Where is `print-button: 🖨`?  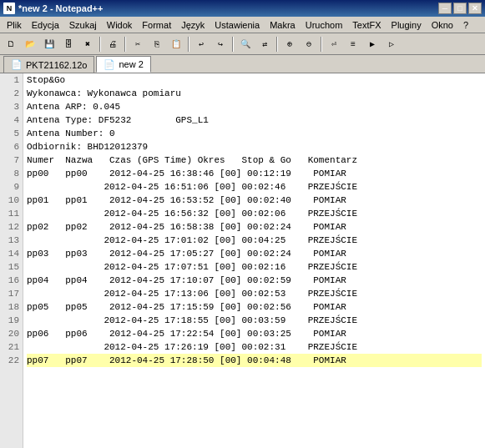
print-button: 🖨 is located at coordinates (113, 44).